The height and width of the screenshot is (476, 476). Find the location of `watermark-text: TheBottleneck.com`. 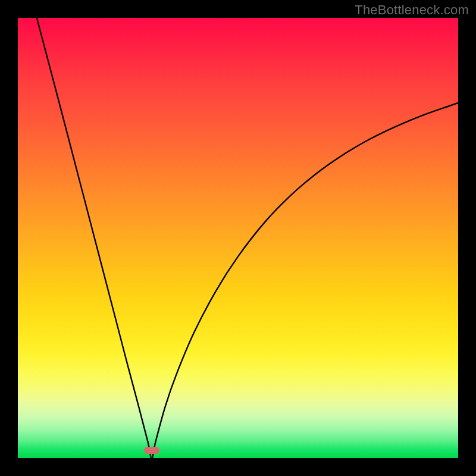

watermark-text: TheBottleneck.com is located at coordinates (412, 10).